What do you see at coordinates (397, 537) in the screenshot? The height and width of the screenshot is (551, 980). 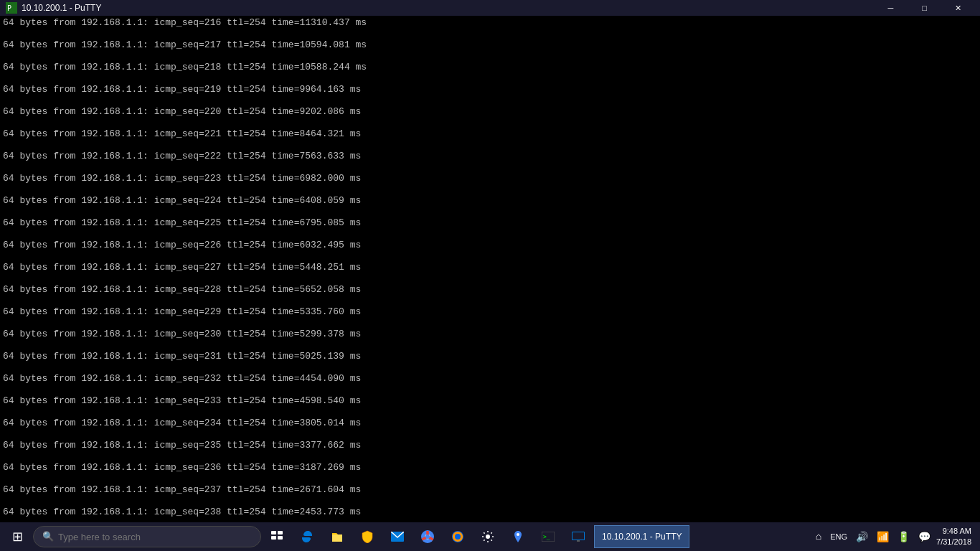 I see `mail-button` at bounding box center [397, 537].